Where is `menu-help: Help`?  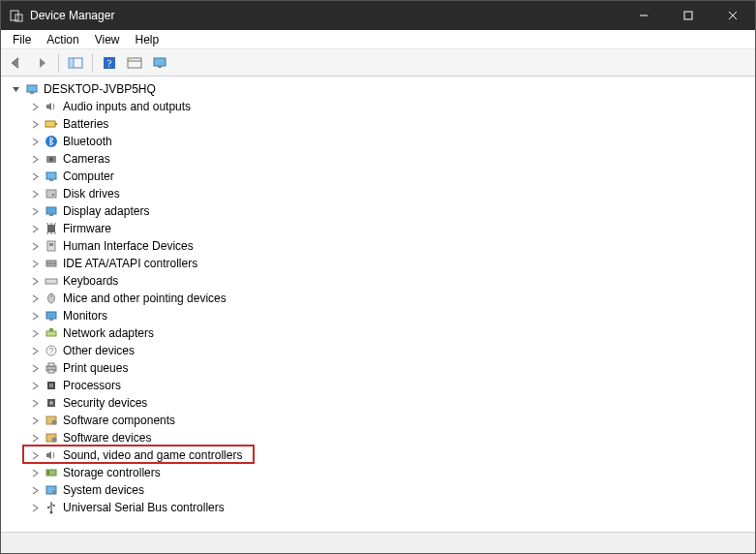
menu-help: Help is located at coordinates (147, 40).